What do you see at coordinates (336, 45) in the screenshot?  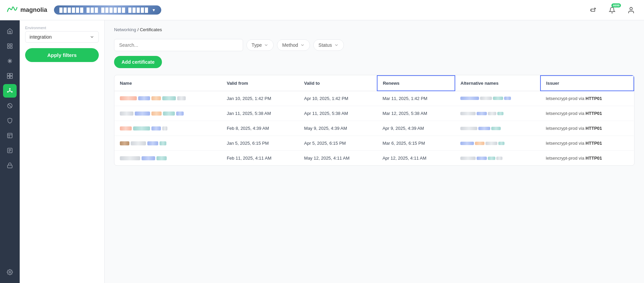 I see `status-chevron-icon` at bounding box center [336, 45].